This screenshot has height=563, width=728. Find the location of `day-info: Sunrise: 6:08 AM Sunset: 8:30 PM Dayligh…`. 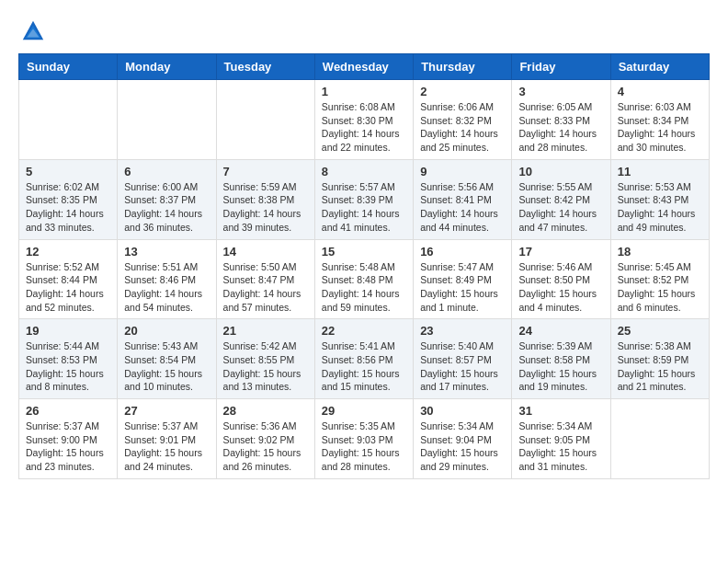

day-info: Sunrise: 6:08 AM Sunset: 8:30 PM Dayligh… is located at coordinates (364, 127).